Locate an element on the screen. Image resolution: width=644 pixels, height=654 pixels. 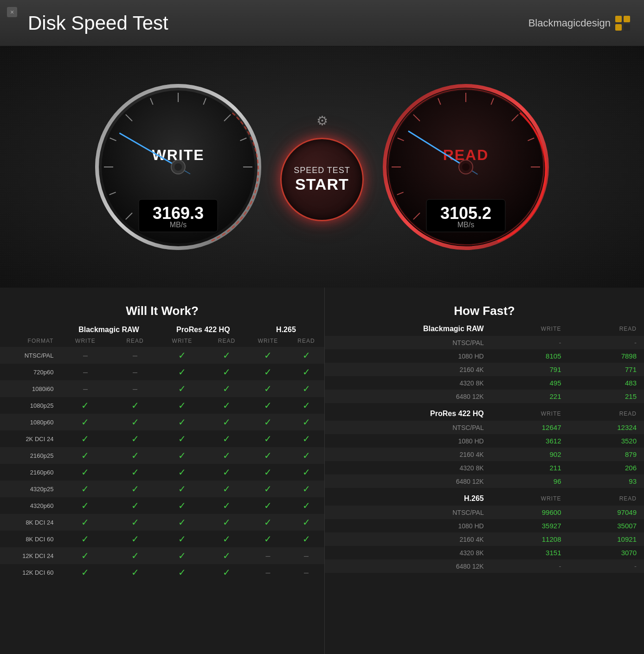
close-button: × is located at coordinates (12, 12).